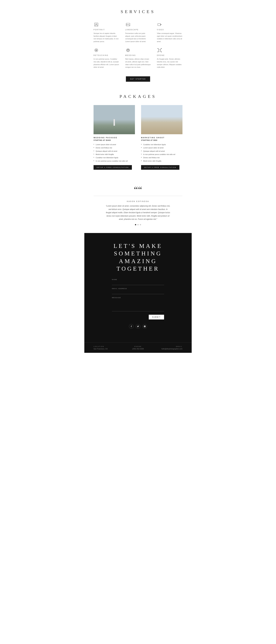  Describe the element at coordinates (170, 32) in the screenshot. I see `service-video: VIDEO Vitae consequat augue. Vivamus ege…` at that location.